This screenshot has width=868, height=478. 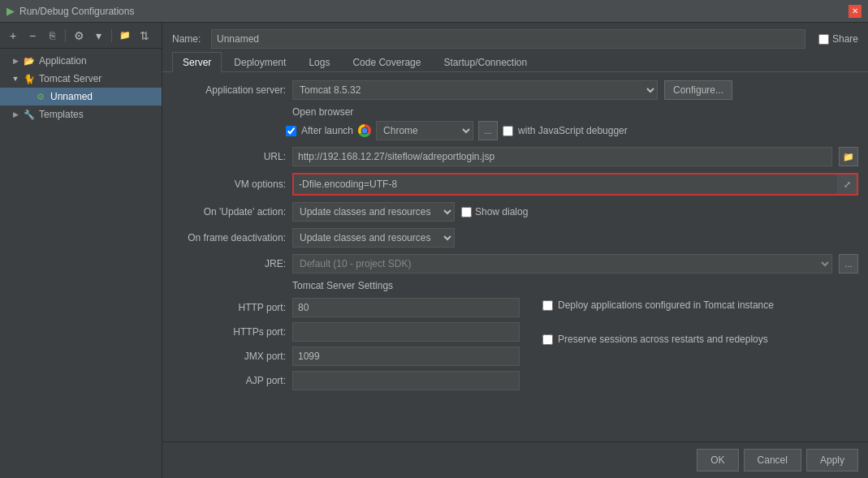 What do you see at coordinates (508, 39) in the screenshot?
I see `name-input` at bounding box center [508, 39].